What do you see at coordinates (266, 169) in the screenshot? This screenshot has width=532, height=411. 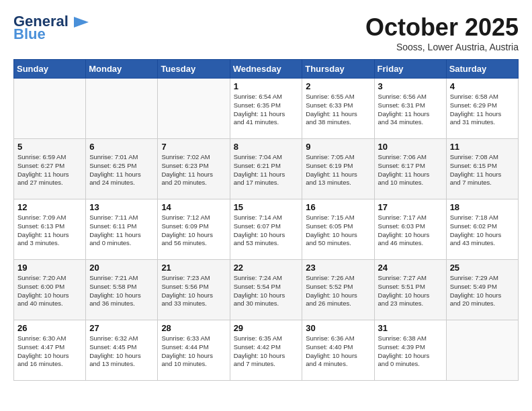 I see `calendar-week-2: 5Sunrise: 6:59 AM Sunset: 6:27 PM Daylig…` at bounding box center [266, 169].